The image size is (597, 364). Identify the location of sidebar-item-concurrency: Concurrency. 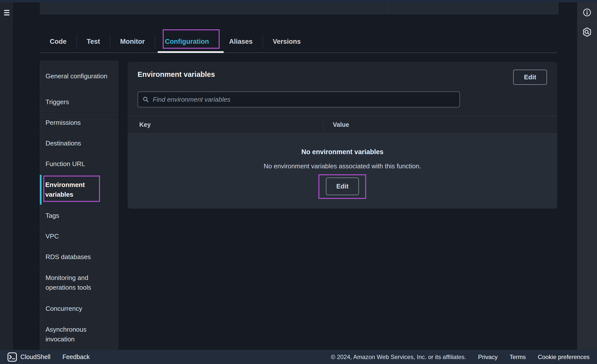
(79, 309).